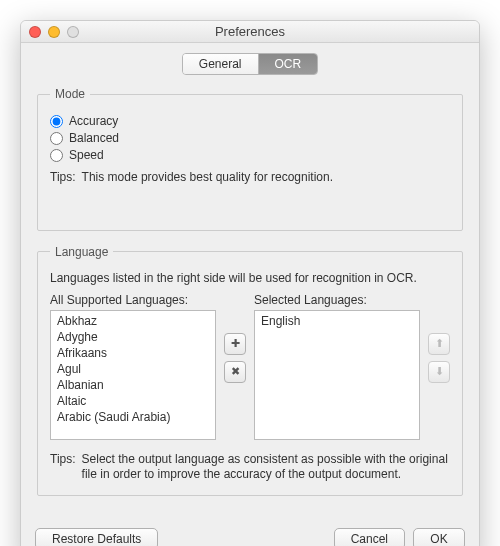 Image resolution: width=500 pixels, height=546 pixels. Describe the element at coordinates (235, 338) in the screenshot. I see `transfer-buttons: ✚ ✖` at that location.